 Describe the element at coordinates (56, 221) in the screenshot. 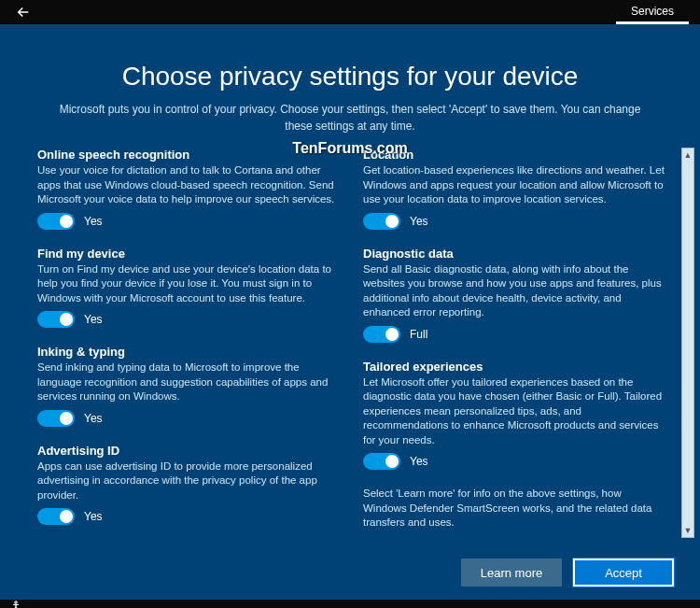

I see `speech-toggle` at that location.